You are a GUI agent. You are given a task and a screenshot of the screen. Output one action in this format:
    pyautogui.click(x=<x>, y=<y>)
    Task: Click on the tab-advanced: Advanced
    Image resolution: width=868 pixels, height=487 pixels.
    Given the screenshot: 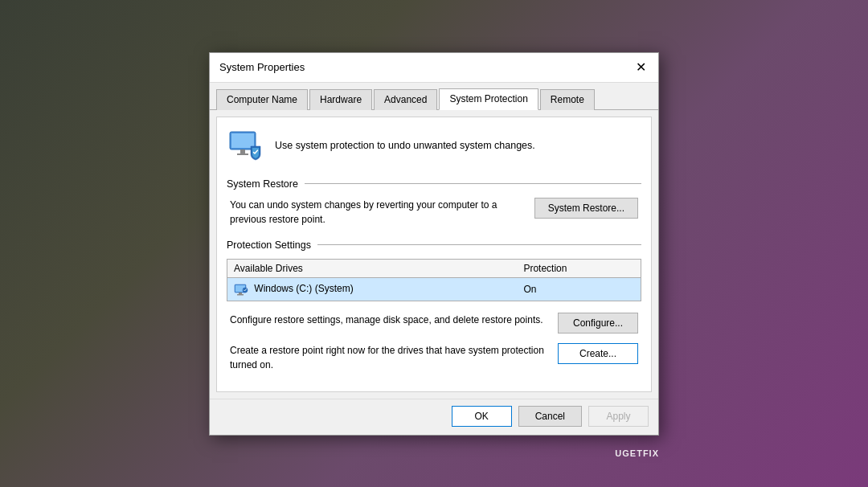 What is the action you would take?
    pyautogui.click(x=405, y=100)
    